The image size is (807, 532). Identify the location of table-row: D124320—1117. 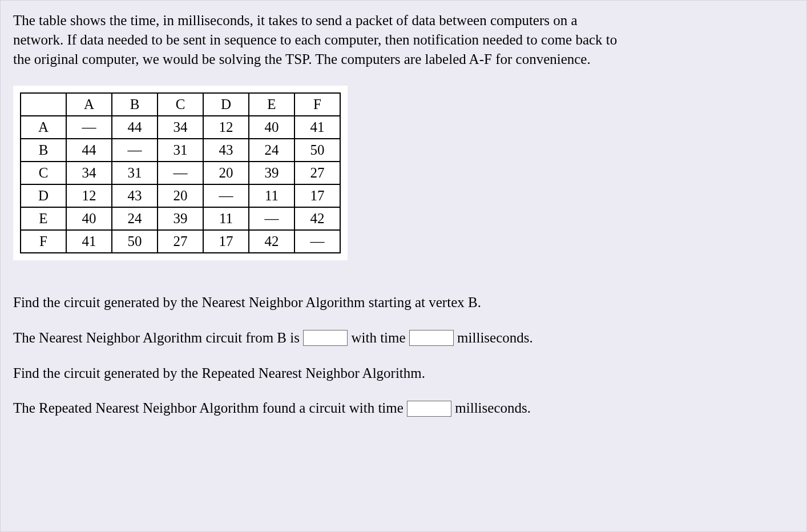
(180, 196).